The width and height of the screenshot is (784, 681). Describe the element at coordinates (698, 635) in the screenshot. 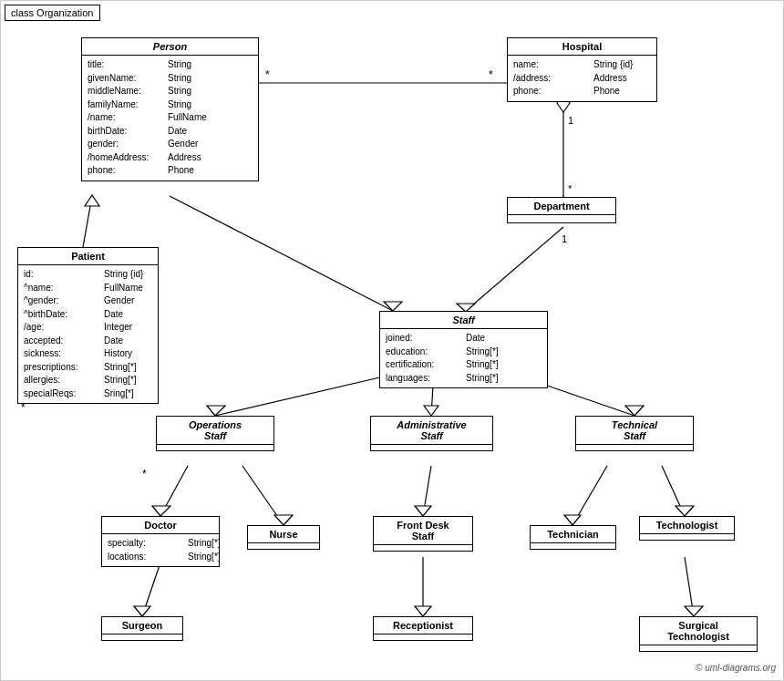

I see `surgical-technologist-class: SurgicalTechnologist` at that location.